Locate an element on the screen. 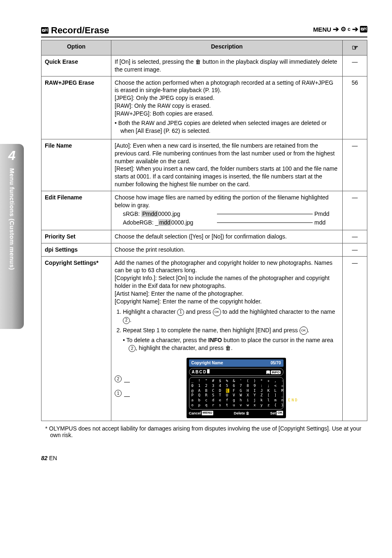 The image size is (392, 558). camera-screen-mock: Copyright Name 05/70 ABCD ␣ INFO _ ! " is located at coordinates (236, 388).